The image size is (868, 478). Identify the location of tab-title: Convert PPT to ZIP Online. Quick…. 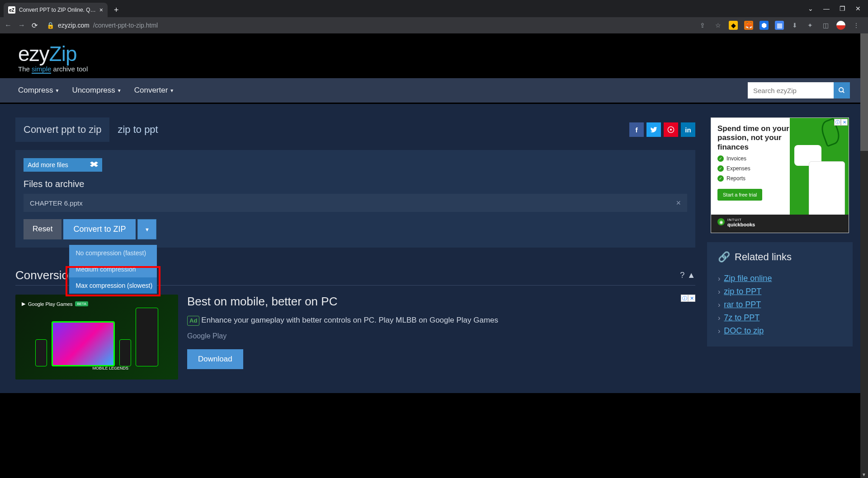
(57, 10).